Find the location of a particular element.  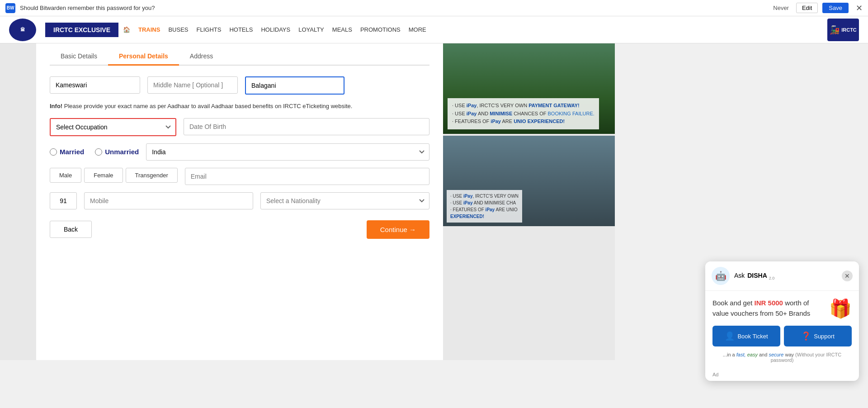

gender-male-button: Male is located at coordinates (66, 176).